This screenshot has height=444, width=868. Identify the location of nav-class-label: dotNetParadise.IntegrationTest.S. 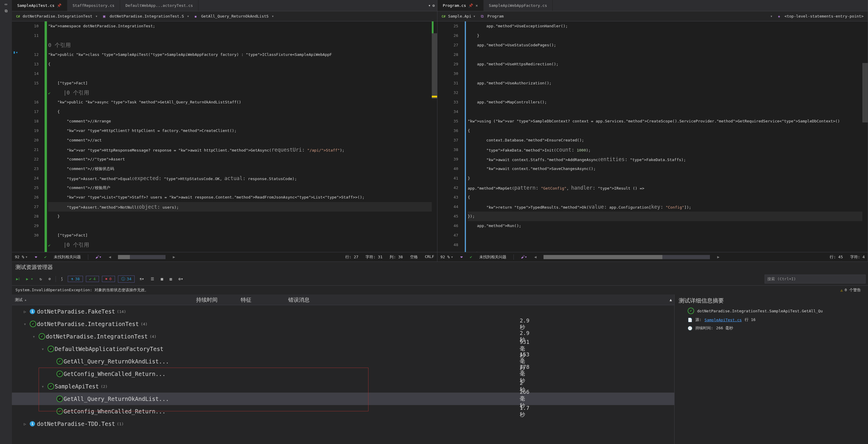
(147, 16).